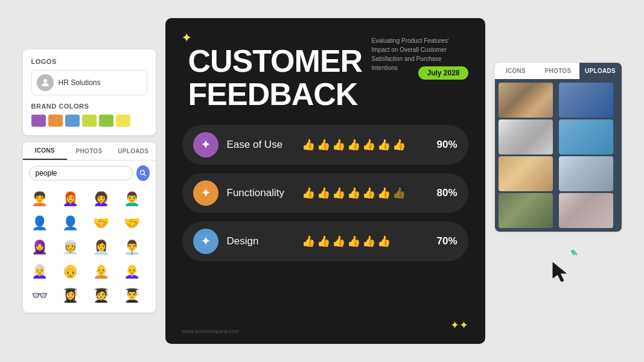 Image resolution: width=644 pixels, height=362 pixels. I want to click on search-row, so click(89, 173).